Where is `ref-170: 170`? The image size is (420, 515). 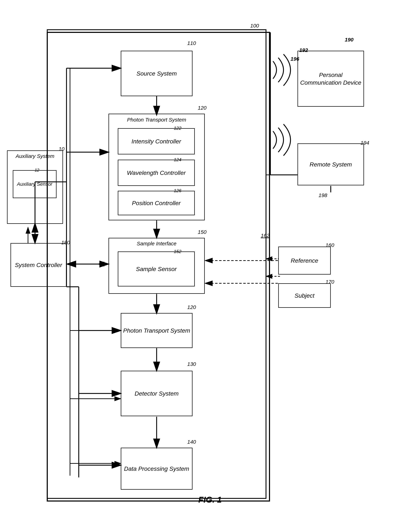
ref-170: 170 is located at coordinates (330, 282).